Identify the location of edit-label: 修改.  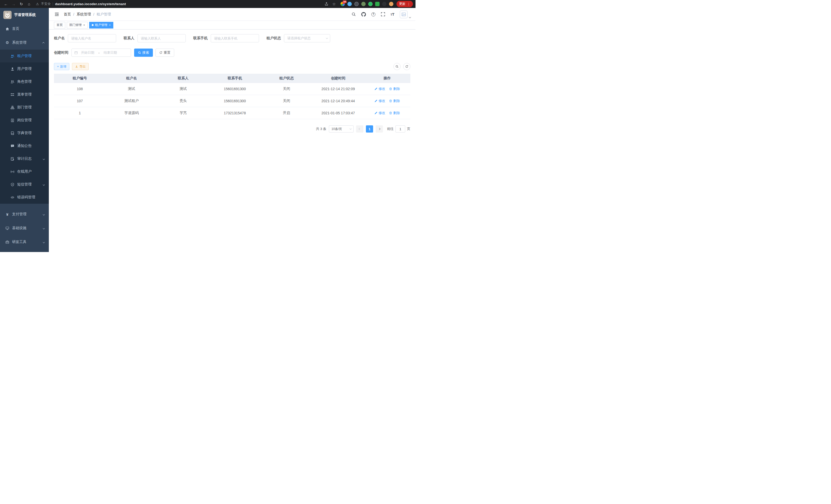
(382, 89).